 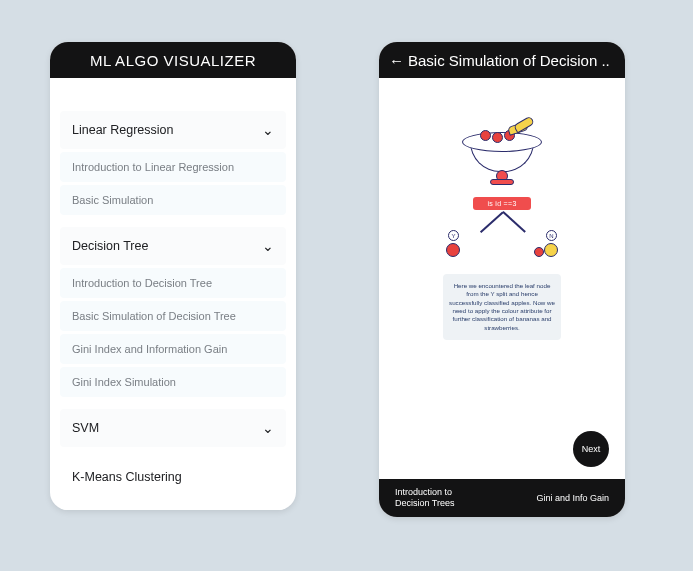 What do you see at coordinates (502, 307) in the screenshot?
I see `info-box: Here we encountered the leaf node from t…` at bounding box center [502, 307].